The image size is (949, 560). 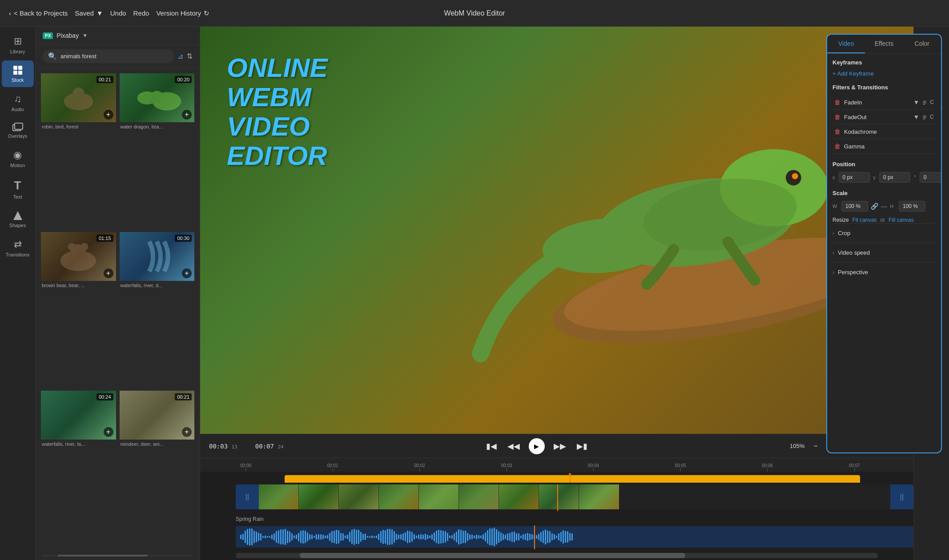 What do you see at coordinates (181, 56) in the screenshot?
I see `filter-icon: ⊿` at bounding box center [181, 56].